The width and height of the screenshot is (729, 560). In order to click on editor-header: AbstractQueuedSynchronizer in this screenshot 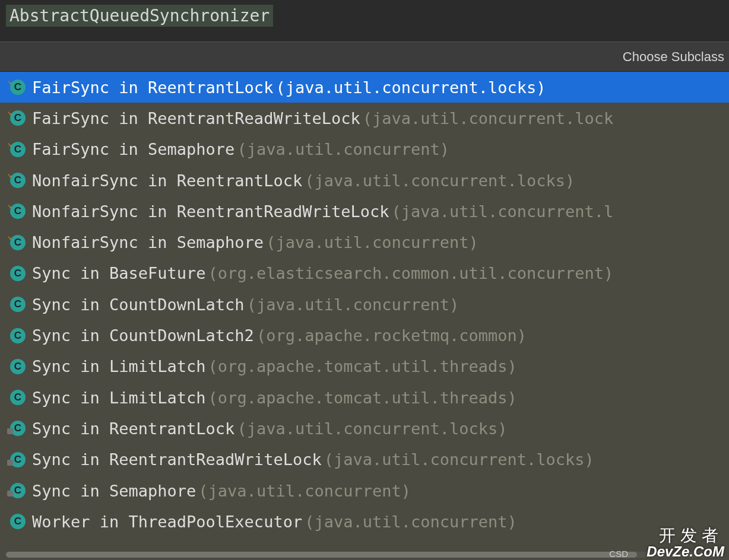, I will do `click(364, 21)`.